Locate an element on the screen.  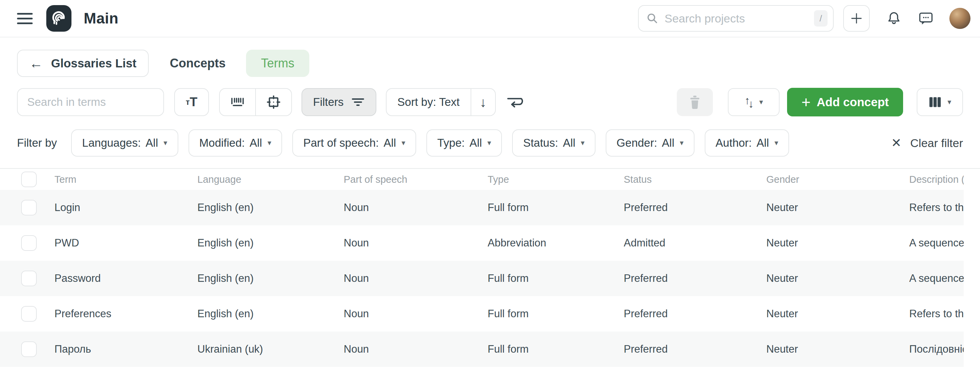
filter-dropdown: Type: All ▾ is located at coordinates (464, 143).